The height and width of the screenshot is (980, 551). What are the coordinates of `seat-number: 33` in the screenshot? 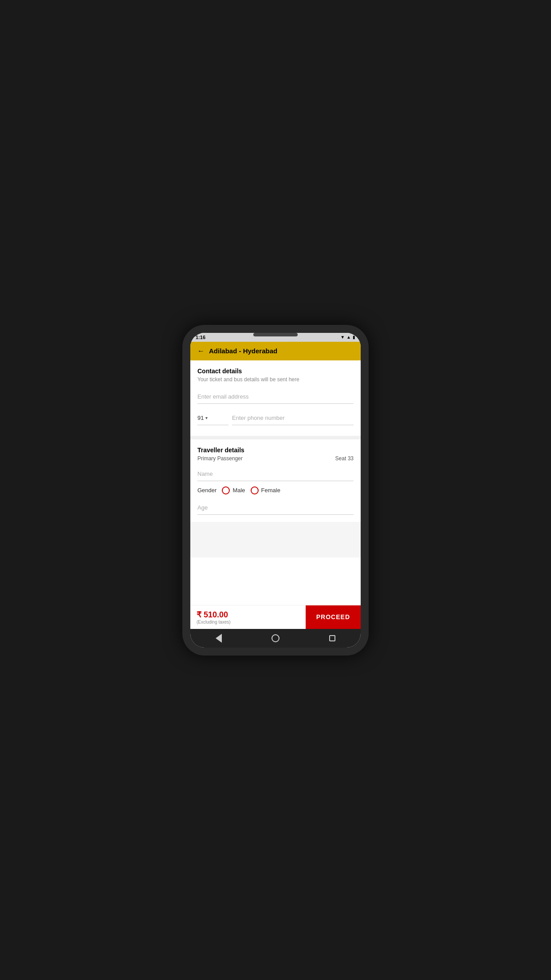 It's located at (350, 458).